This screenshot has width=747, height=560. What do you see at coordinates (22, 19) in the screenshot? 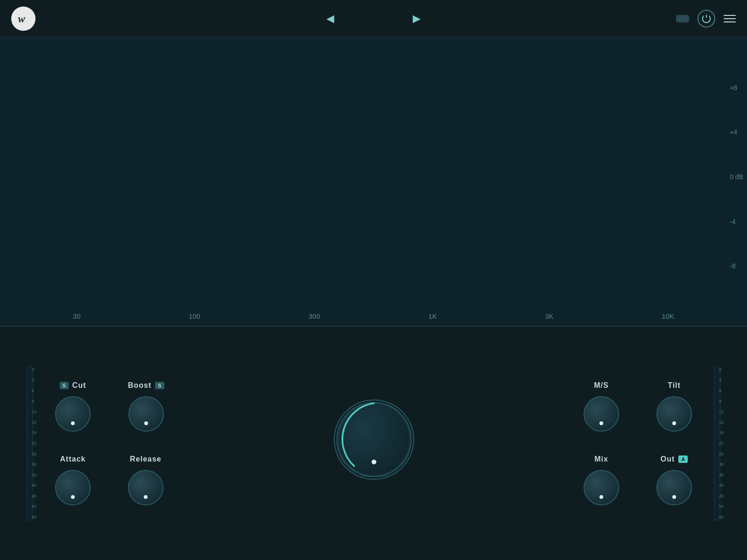
I see `svg-text: w` at bounding box center [22, 19].